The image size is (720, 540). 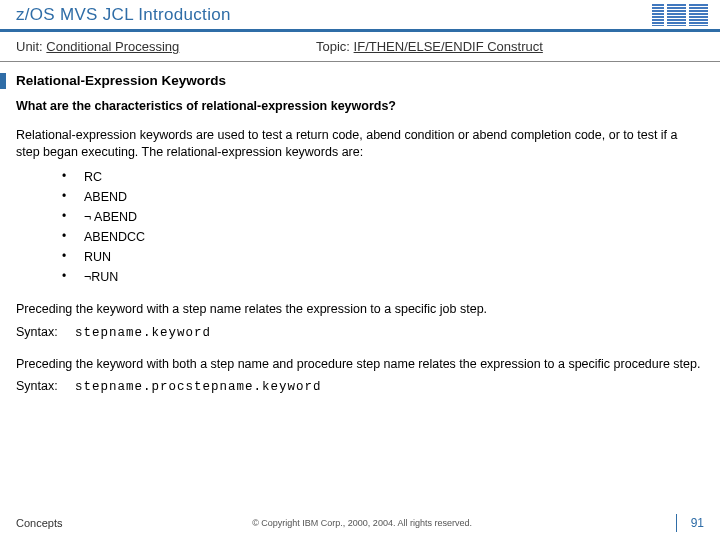 I want to click on unit-value: Conditional Processing, so click(x=112, y=46).